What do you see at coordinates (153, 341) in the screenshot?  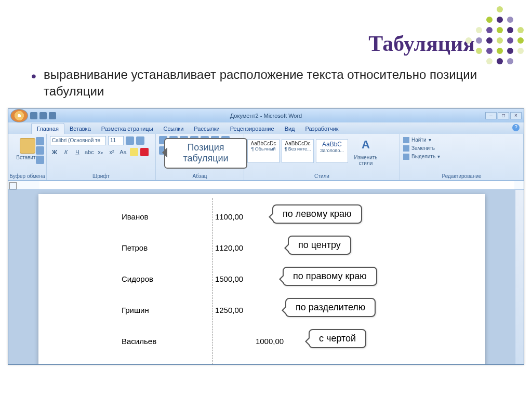 I see `row-name: Васильев` at bounding box center [153, 341].